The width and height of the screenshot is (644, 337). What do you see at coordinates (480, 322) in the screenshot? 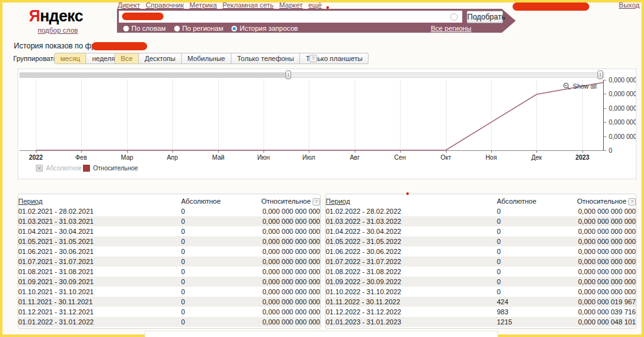
I see `table-row: 01.01.2023 - 31.01.202312150,000 000 048…` at bounding box center [480, 322].